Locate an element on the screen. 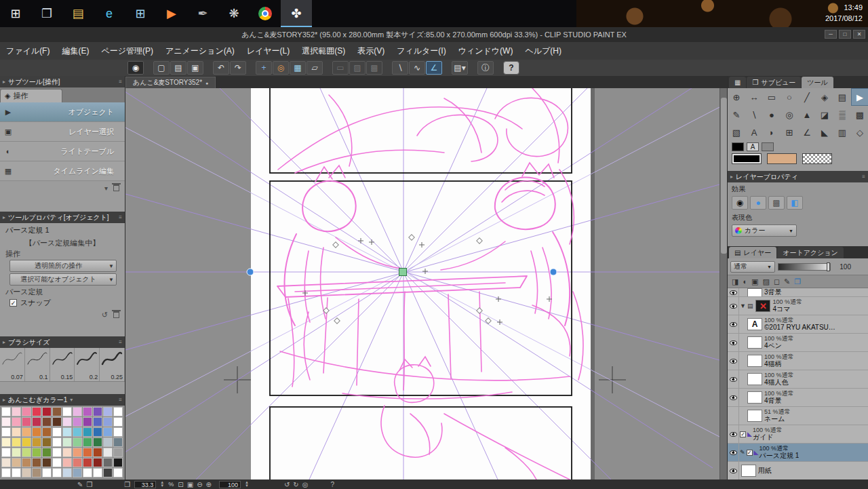 Image resolution: width=868 pixels, height=489 pixels. tool-operate: ▶ is located at coordinates (860, 97).